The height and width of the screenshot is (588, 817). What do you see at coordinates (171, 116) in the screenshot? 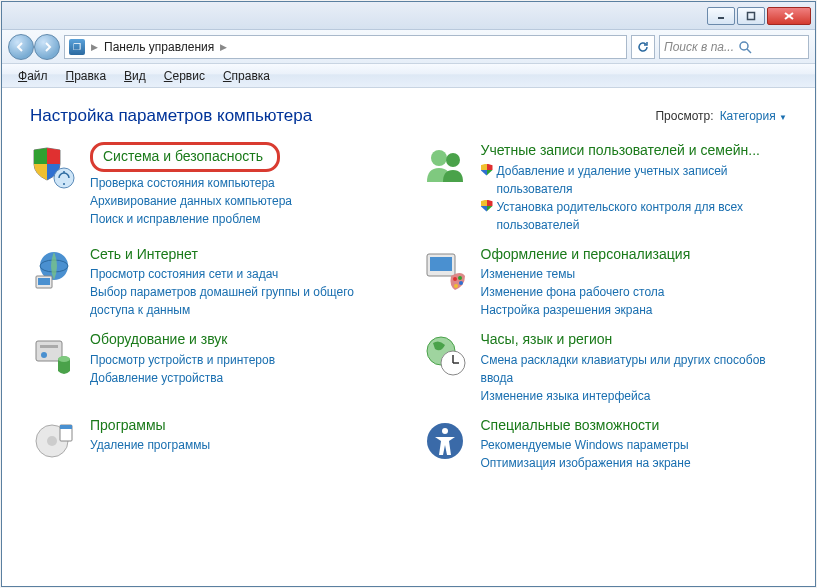
I see `page-title: Настройка параметров компьютера` at bounding box center [171, 116].